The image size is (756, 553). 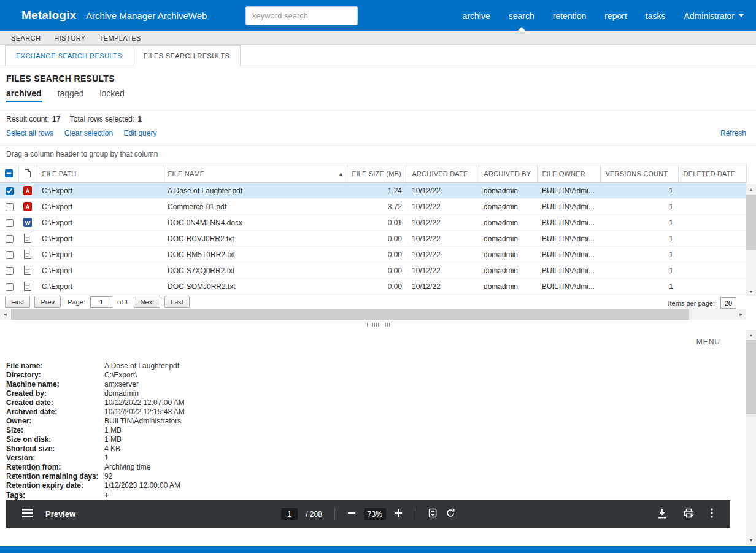 I want to click on select-all-rows-link: Select all rows, so click(x=29, y=133).